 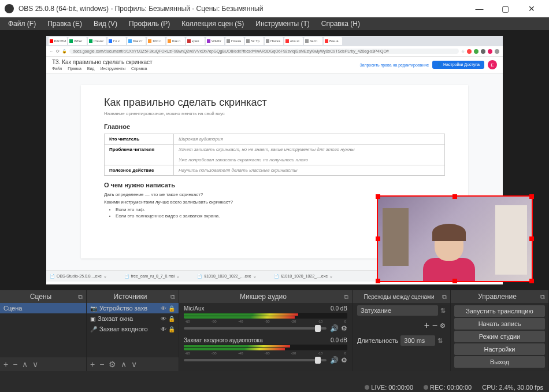 What do you see at coordinates (22, 24) in the screenshot?
I see `menu-file: Файл (F)` at bounding box center [22, 24].